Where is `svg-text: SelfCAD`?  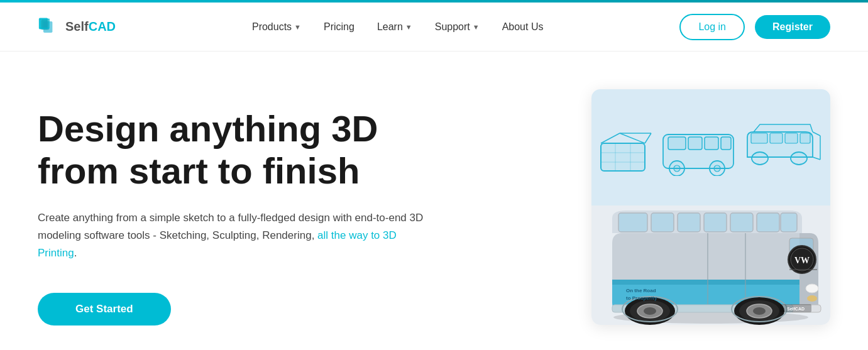 svg-text: SelfCAD is located at coordinates (796, 309).